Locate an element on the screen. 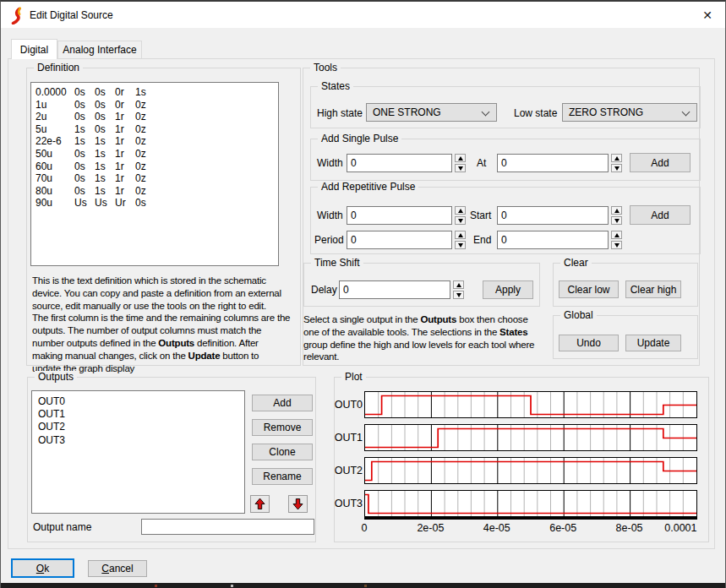 This screenshot has width=726, height=588. move-output-down-button is located at coordinates (297, 504).